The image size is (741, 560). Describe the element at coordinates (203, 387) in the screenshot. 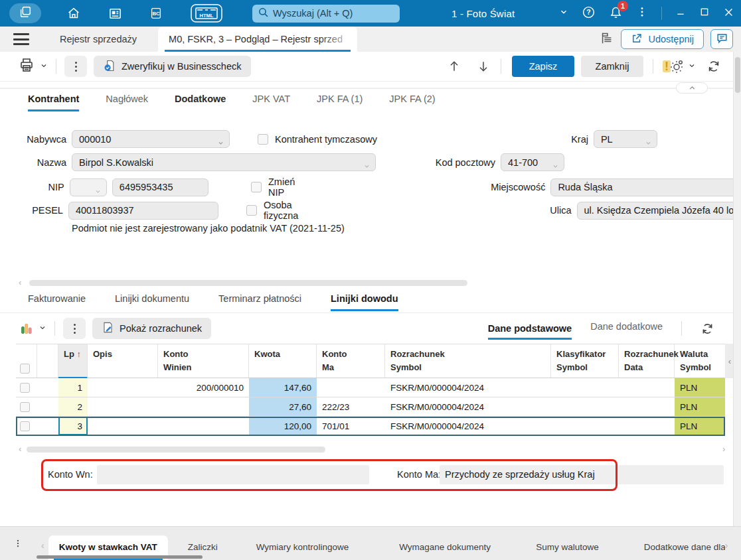

I see `cell-konto-winien: 200/000010` at that location.